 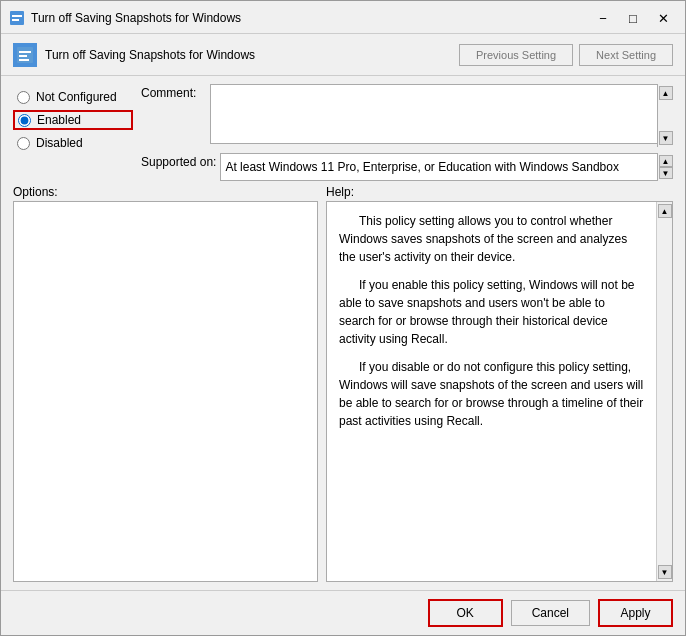 What do you see at coordinates (566, 55) in the screenshot?
I see `navigation-buttons: Previous Setting Next Setting` at bounding box center [566, 55].